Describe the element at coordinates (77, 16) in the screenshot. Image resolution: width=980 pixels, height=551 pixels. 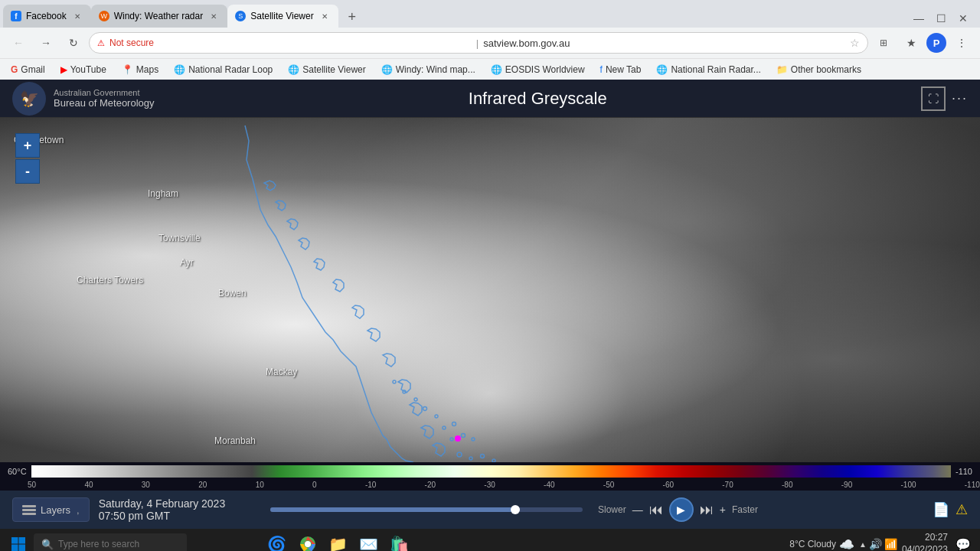
I see `tab-facebook-close: ✕` at that location.